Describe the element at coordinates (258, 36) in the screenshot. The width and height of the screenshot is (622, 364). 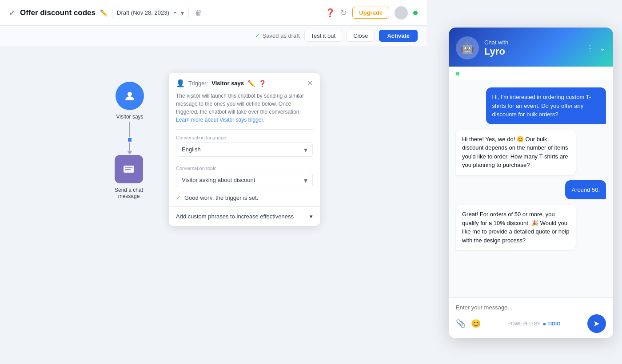
I see `saved-check-icon: ✓` at that location.